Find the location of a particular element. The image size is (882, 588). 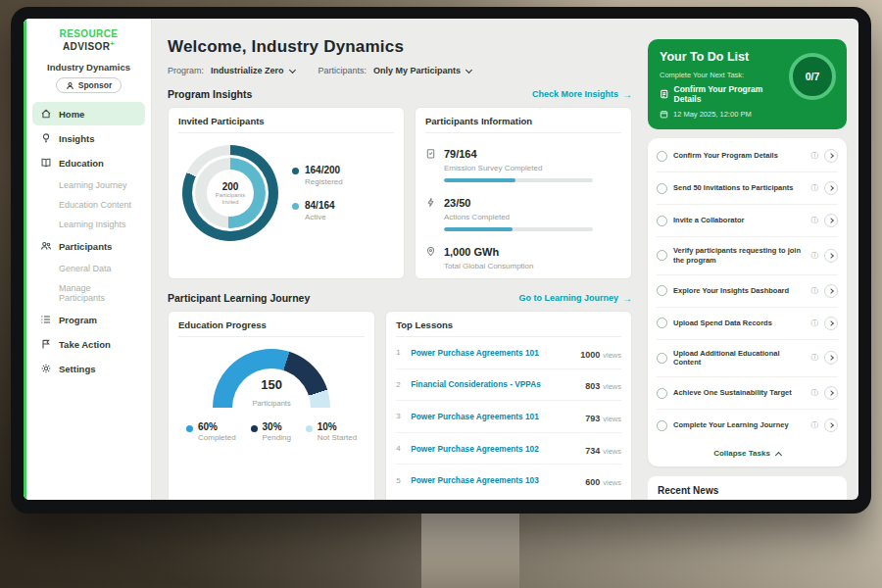

task-item: Upload Additional Educational Content ⓘ is located at coordinates (747, 359).